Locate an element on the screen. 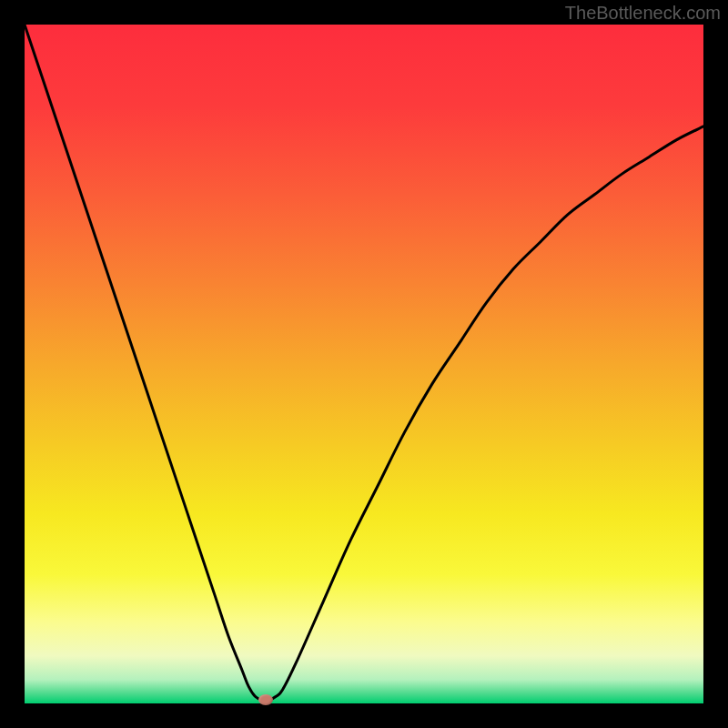 The width and height of the screenshot is (728, 728). minimum-marker is located at coordinates (266, 700).